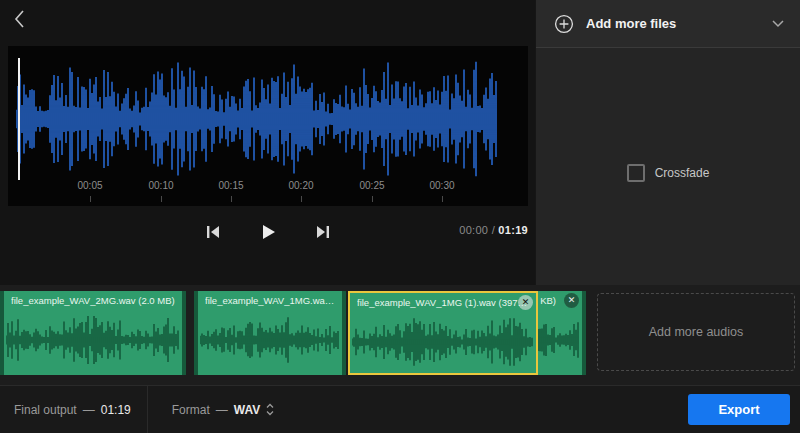  I want to click on previous-track-button, so click(213, 232).